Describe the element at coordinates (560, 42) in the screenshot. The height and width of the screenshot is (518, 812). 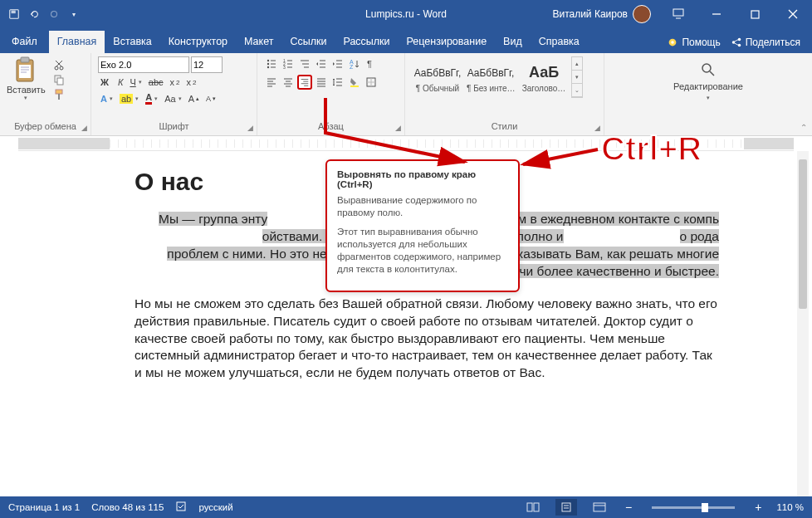
I see `tab-help: Справка` at that location.